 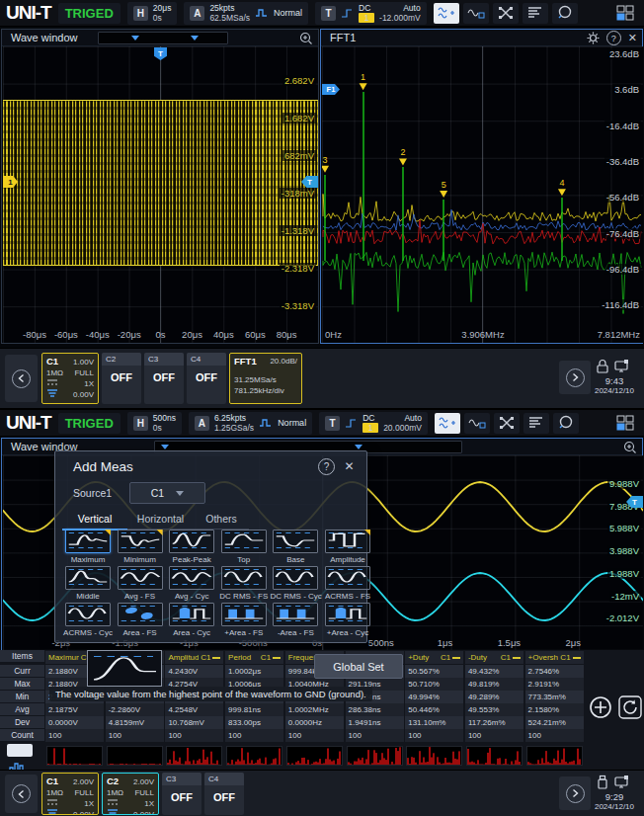 I want to click on meas-item--area---fs: -Area - FS, so click(x=295, y=620).